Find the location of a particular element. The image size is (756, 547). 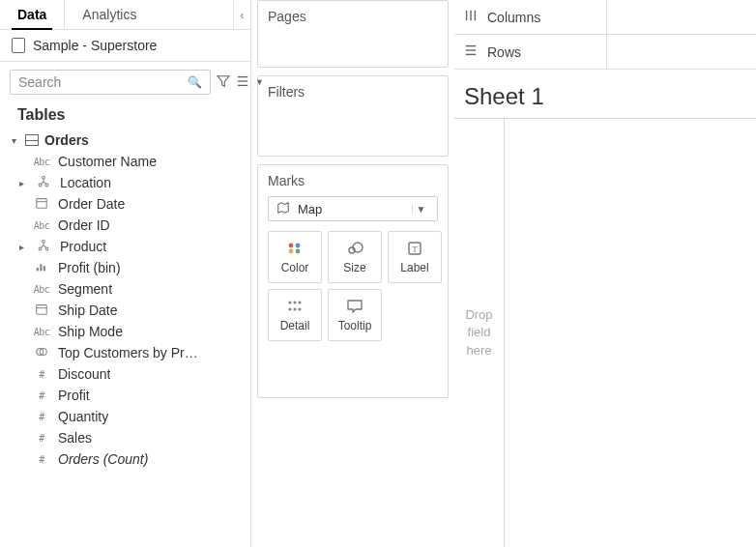

type-bin-icon is located at coordinates (42, 268).